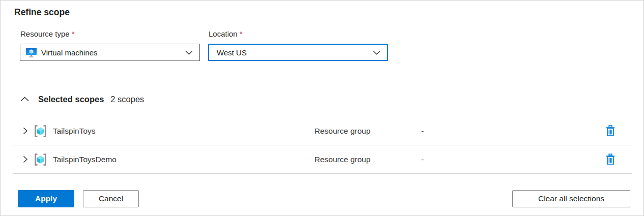 Image resolution: width=644 pixels, height=216 pixels. What do you see at coordinates (46, 199) in the screenshot?
I see `apply-button: Apply` at bounding box center [46, 199].